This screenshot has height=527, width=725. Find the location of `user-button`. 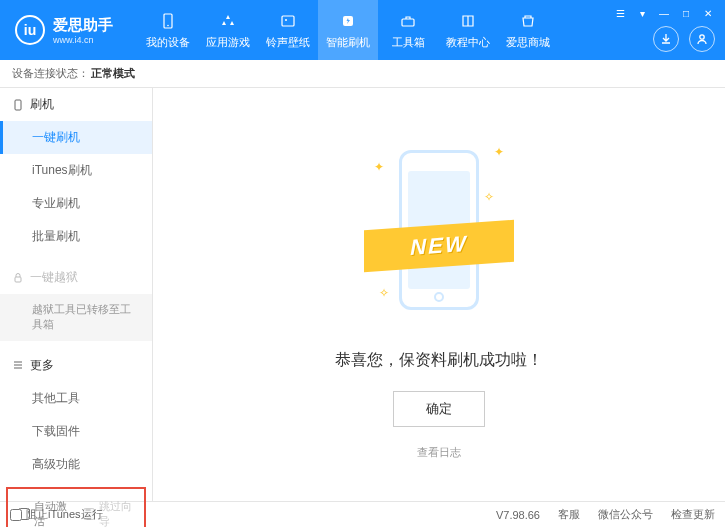

user-button is located at coordinates (702, 39).